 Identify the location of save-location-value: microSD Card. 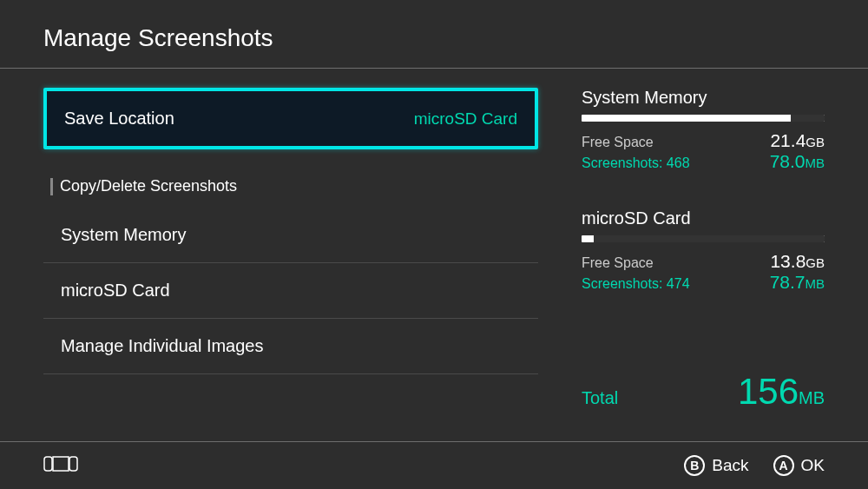
(465, 119).